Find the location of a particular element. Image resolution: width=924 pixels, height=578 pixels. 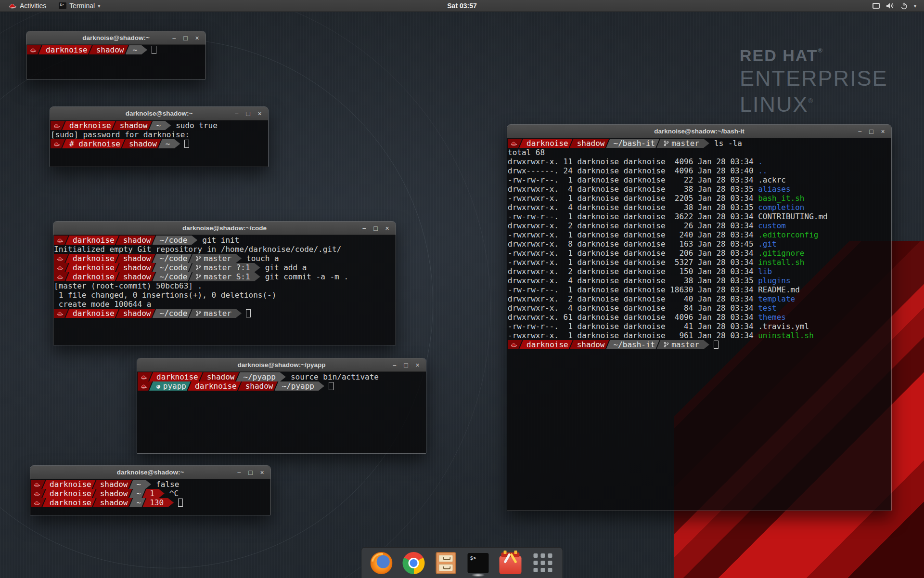

prompt-line: darknoiseshadow~false is located at coordinates (151, 485).